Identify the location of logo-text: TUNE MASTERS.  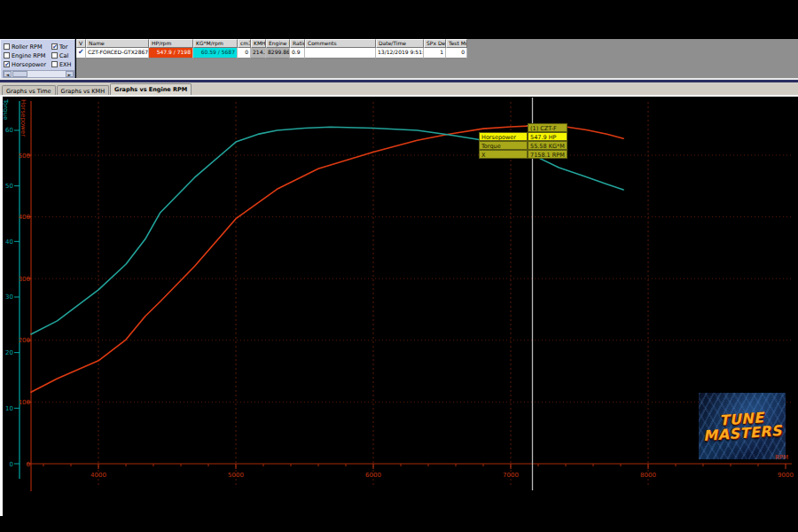
(742, 426).